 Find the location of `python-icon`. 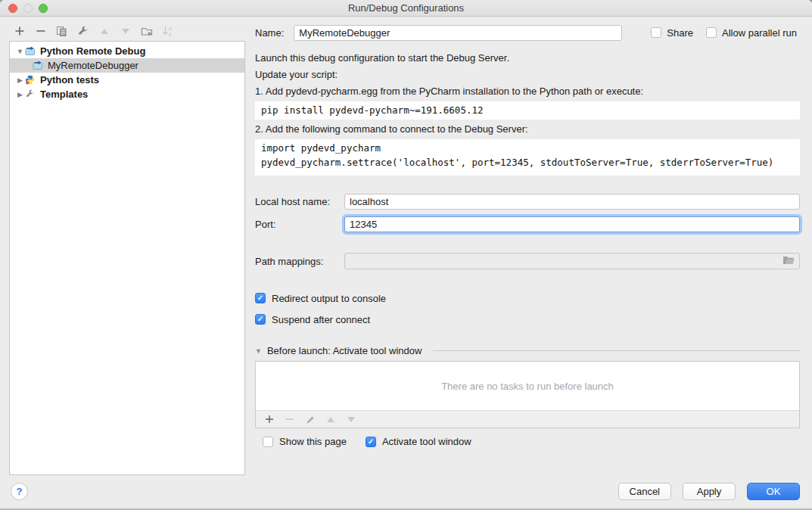

python-icon is located at coordinates (30, 80).